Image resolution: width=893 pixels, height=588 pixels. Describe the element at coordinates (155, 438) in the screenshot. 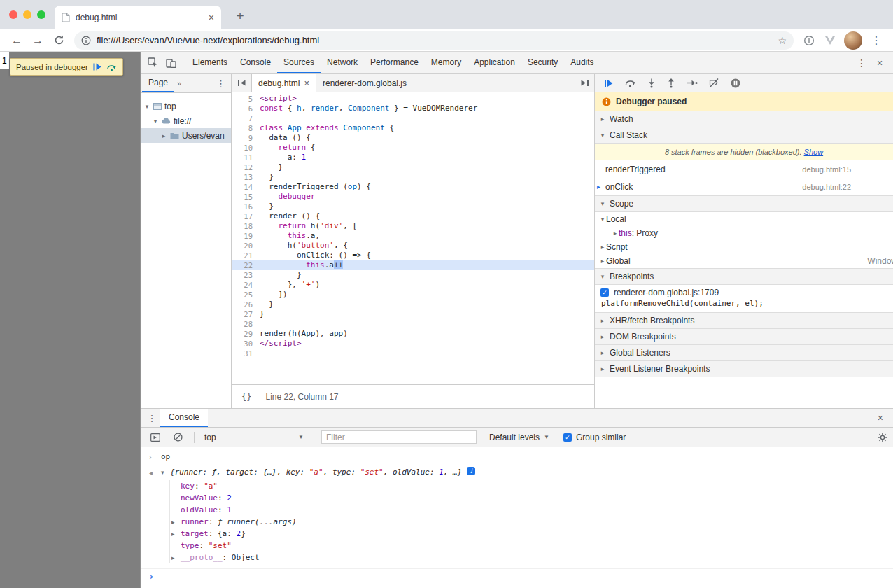

I see `console-sidebar-icon` at that location.